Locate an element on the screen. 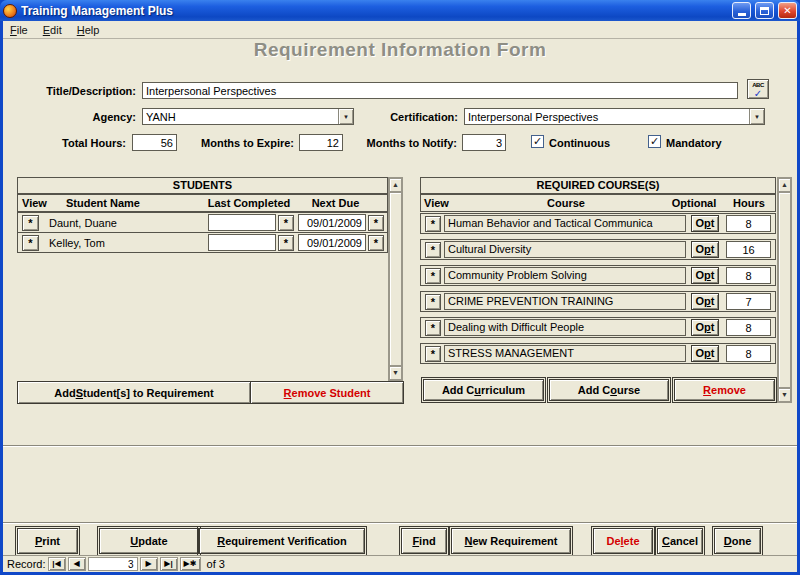  title-description-input is located at coordinates (440, 90).